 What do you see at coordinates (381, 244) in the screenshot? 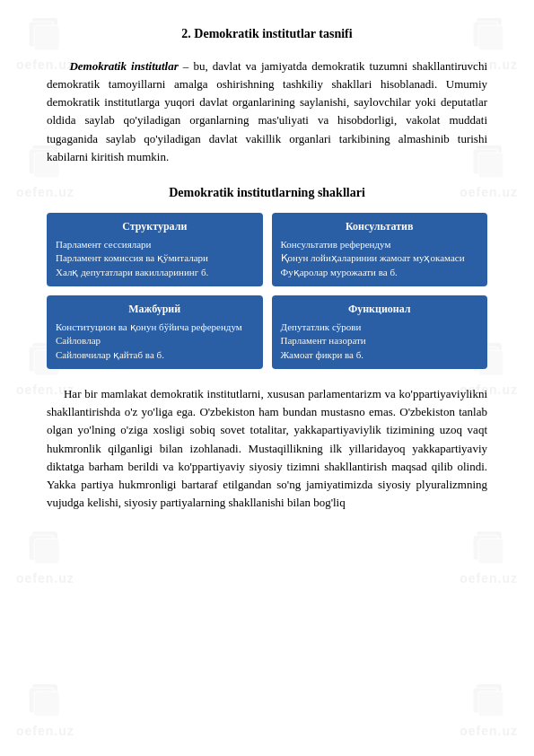
I see `box-konsultatsiya-item-1: Консультатив референдум` at bounding box center [381, 244].